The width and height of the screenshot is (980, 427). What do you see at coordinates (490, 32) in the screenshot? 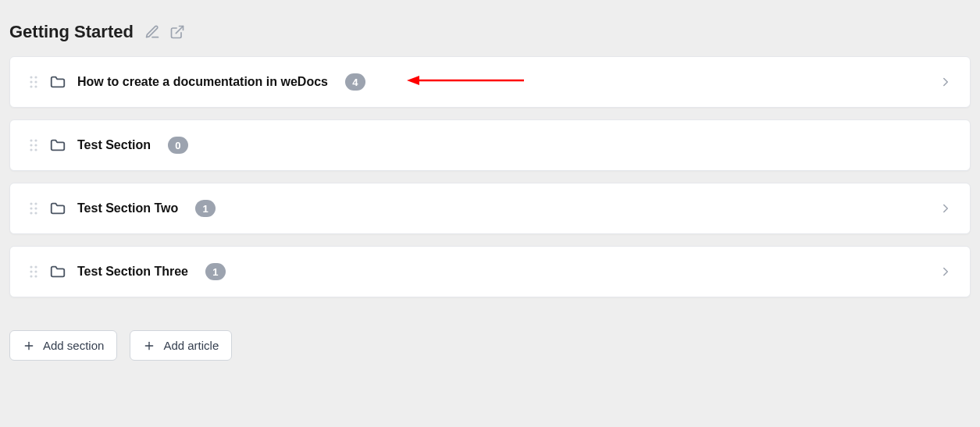
I see `header: Getting Started` at bounding box center [490, 32].